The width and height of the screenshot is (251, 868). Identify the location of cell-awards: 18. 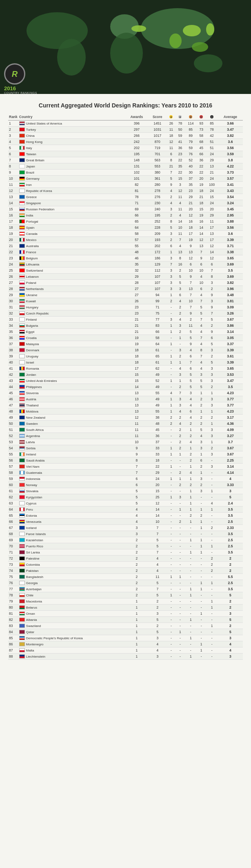
(137, 363).